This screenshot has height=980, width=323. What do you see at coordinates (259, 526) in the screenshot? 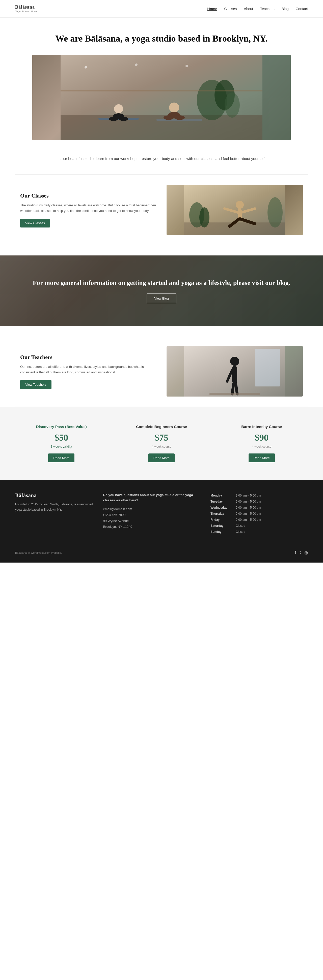
I see `footer-hours-row: SaturdayClosed` at bounding box center [259, 526].